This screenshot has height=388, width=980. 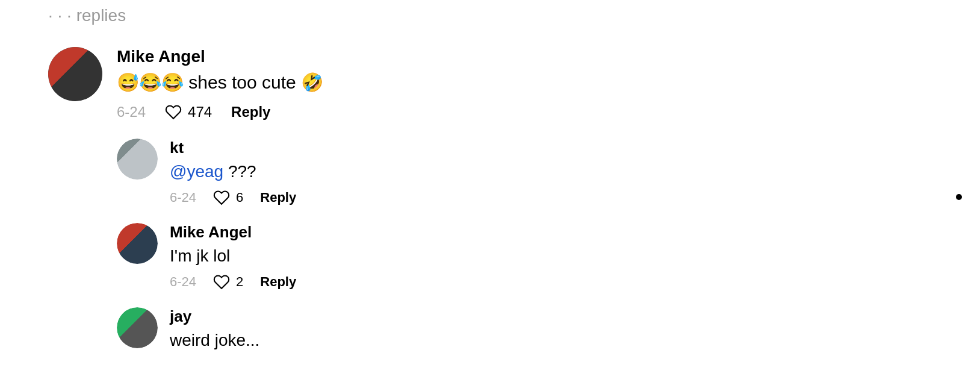 I want to click on reply-1-like-count: 6, so click(x=240, y=198).